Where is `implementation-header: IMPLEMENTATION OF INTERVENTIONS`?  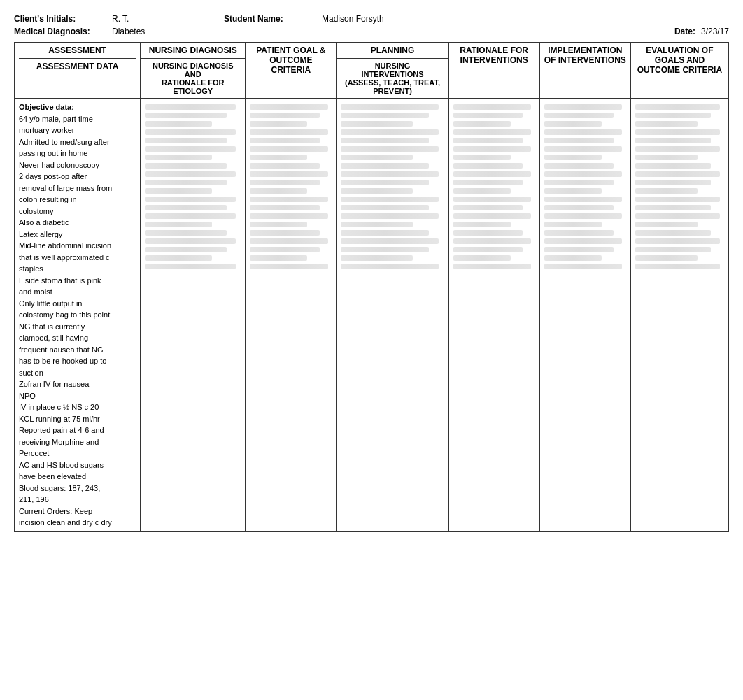
implementation-header: IMPLEMENTATION OF INTERVENTIONS is located at coordinates (585, 71).